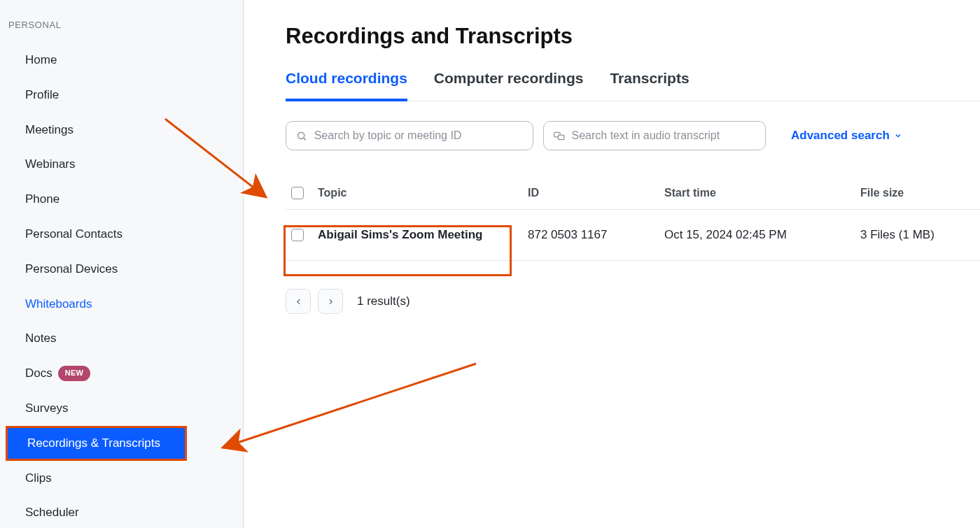  Describe the element at coordinates (74, 234) in the screenshot. I see `sidebar-item-label: Personal Contacts` at that location.